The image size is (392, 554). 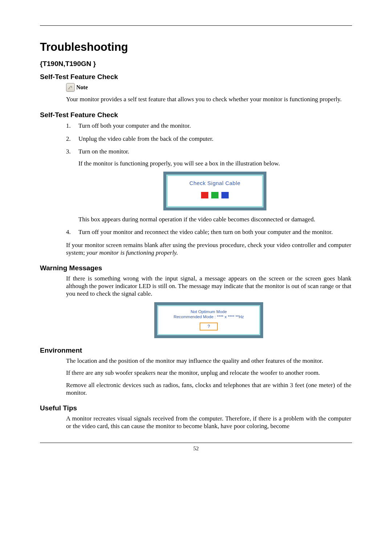 I want to click on environment-p3: Remove all electronic devices such as ra…, so click(x=209, y=389).